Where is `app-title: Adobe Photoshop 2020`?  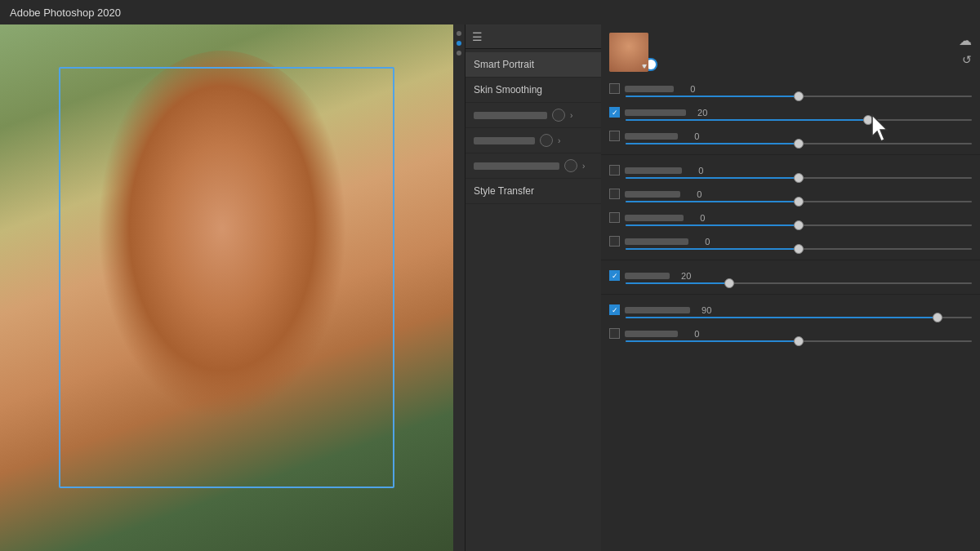
app-title: Adobe Photoshop 2020 is located at coordinates (65, 13).